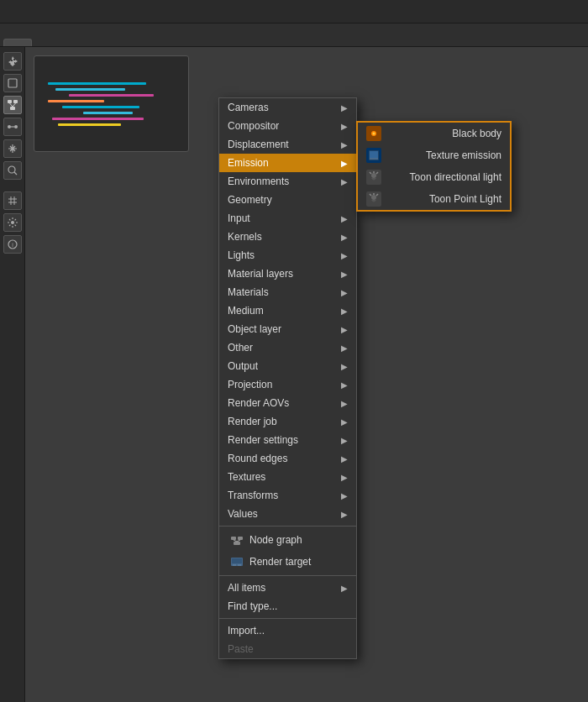  What do you see at coordinates (287, 181) in the screenshot?
I see `menu-item-environments: Environments▶` at bounding box center [287, 181].